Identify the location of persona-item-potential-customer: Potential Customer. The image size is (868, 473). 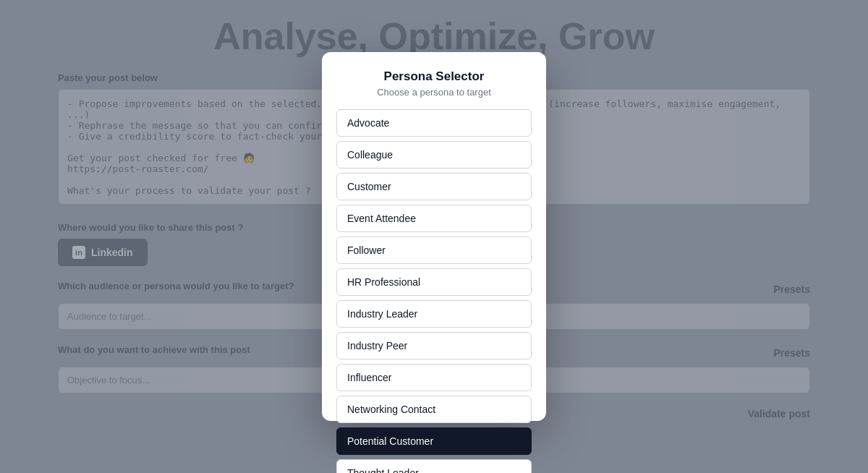
(434, 441).